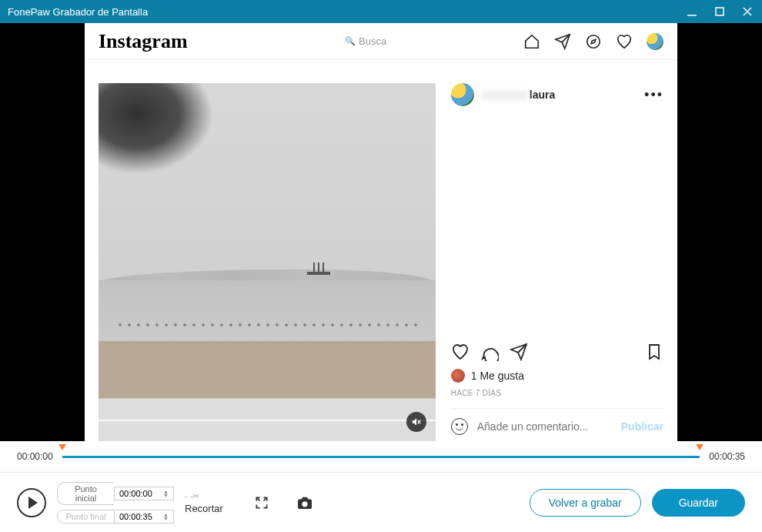 The width and height of the screenshot is (762, 532). Describe the element at coordinates (557, 352) in the screenshot. I see `post-actions` at that location.